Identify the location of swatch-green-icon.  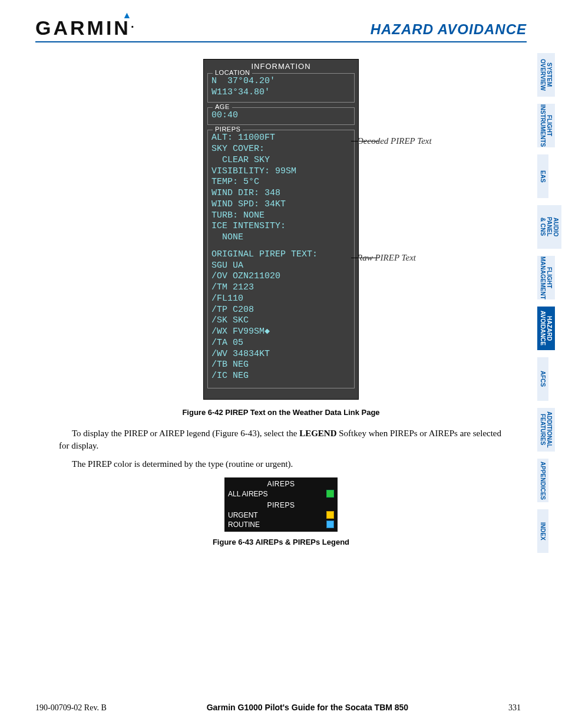
(330, 494).